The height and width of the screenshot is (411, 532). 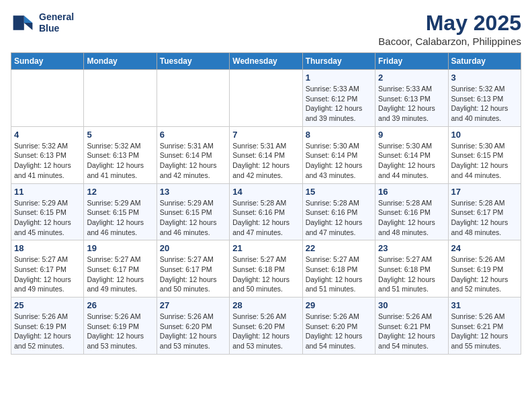 I want to click on day-number: 14, so click(x=266, y=192).